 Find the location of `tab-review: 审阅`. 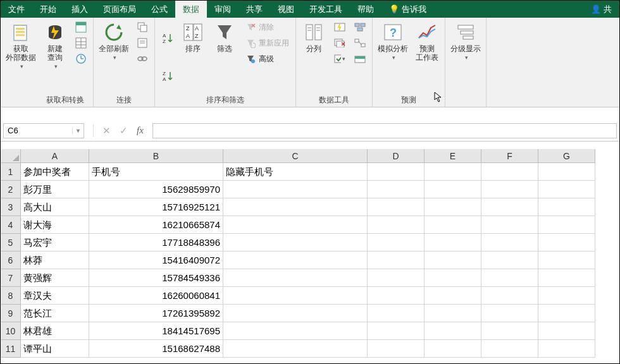

tab-review: 审阅 is located at coordinates (223, 9).